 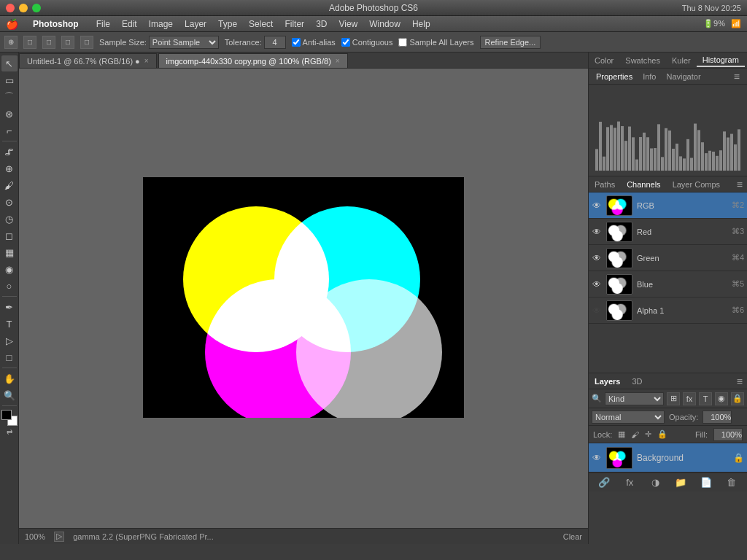 I want to click on eye-icon-green: 👁, so click(x=597, y=258).